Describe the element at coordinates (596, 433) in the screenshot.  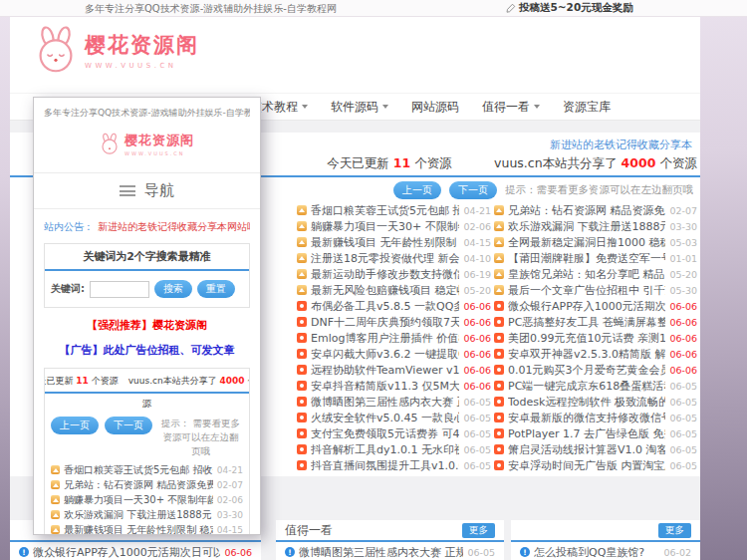
I see `list-item: PotPlayer 1.7 去广告绿色版 免费全能影音播06-05` at that location.